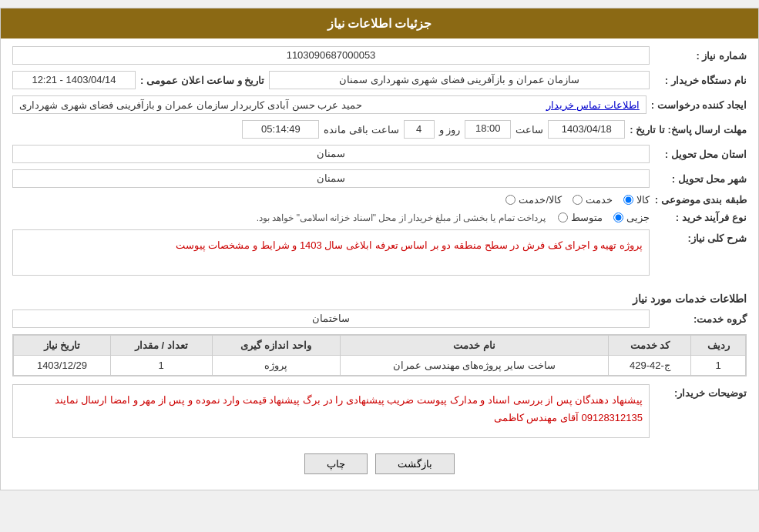  What do you see at coordinates (636, 200) in the screenshot?
I see `category-kala-item: کالا` at bounding box center [636, 200].